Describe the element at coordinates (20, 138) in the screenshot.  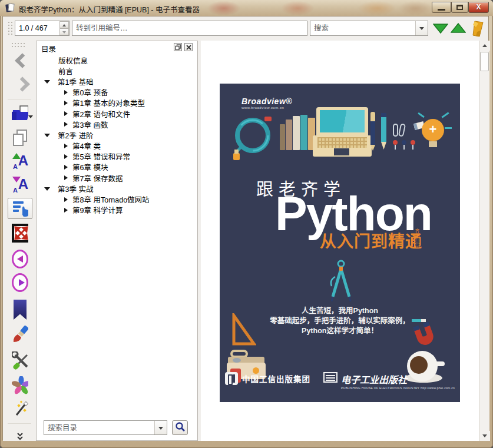
I see `copy-pages-icon` at that location.